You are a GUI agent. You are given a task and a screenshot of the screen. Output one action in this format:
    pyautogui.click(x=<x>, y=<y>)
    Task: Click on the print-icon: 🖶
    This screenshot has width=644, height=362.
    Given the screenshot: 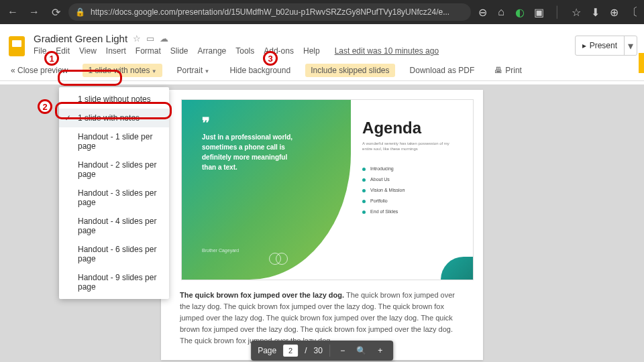 What is the action you would take?
    pyautogui.click(x=498, y=70)
    